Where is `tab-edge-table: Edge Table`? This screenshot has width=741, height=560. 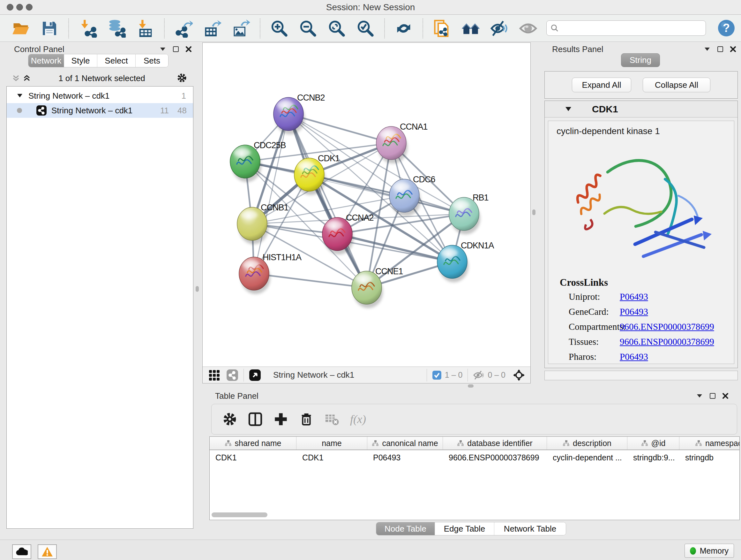
tab-edge-table: Edge Table is located at coordinates (465, 529).